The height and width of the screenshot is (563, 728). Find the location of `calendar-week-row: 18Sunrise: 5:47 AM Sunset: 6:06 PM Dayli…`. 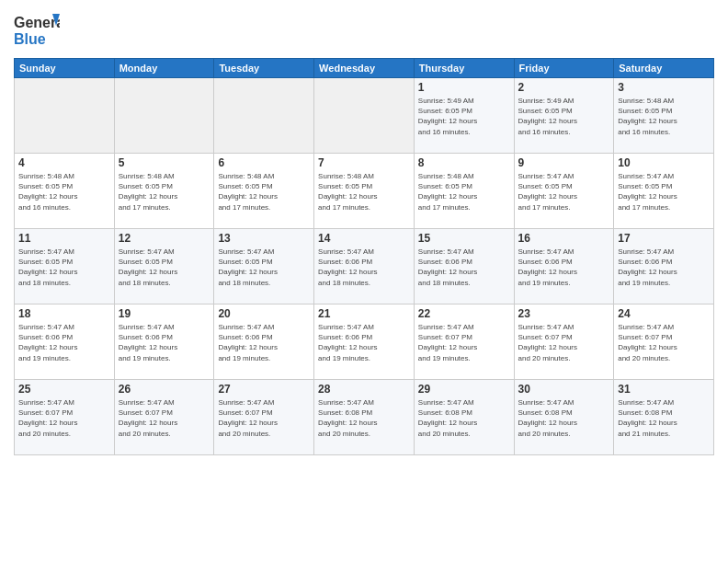

calendar-week-row: 18Sunrise: 5:47 AM Sunset: 6:06 PM Dayli… is located at coordinates (364, 342).